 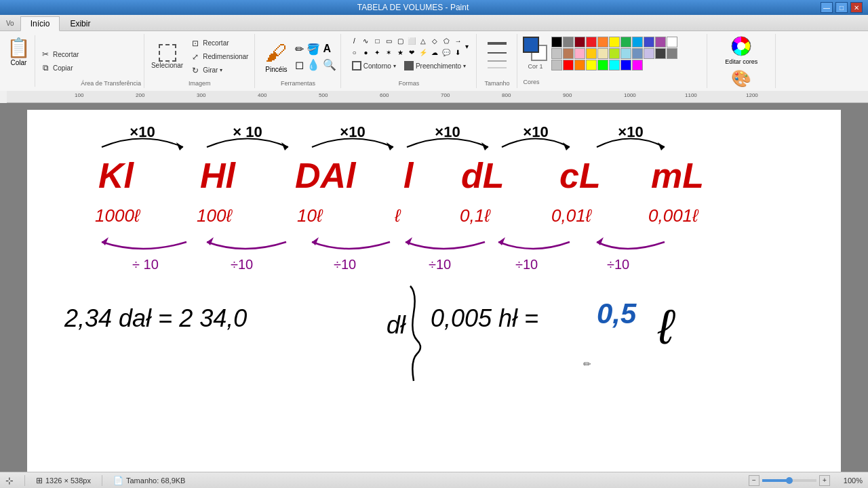 What do you see at coordinates (567, 95) in the screenshot?
I see `ruler-mark: 900` at bounding box center [567, 95].